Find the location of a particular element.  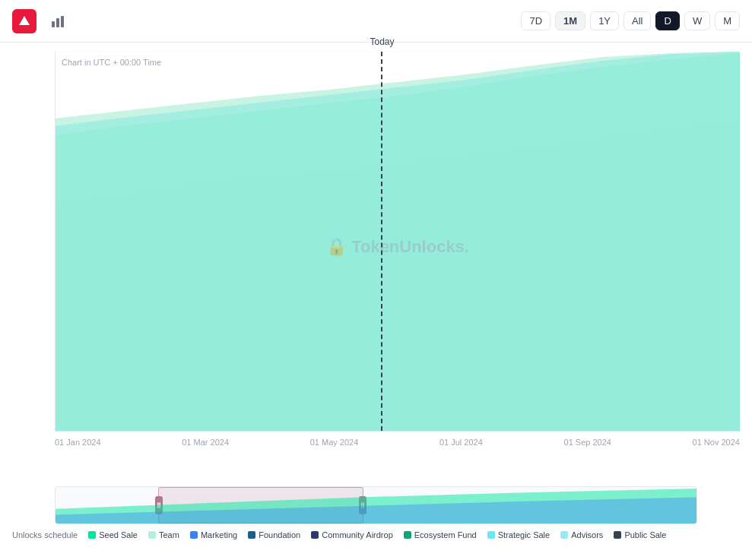

x-axis-labels: 01 Jan 2024 01 Mar 2024 01 May 2024 01 J… is located at coordinates (397, 441).